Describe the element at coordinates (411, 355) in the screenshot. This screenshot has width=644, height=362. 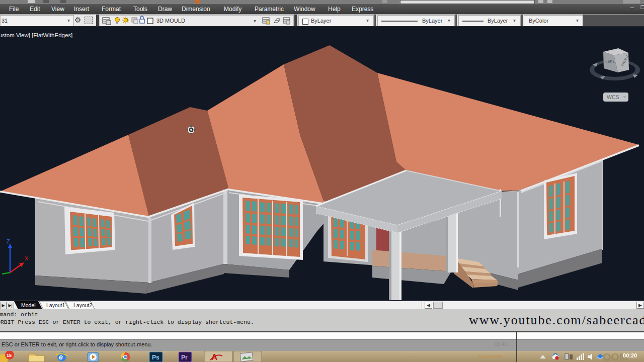
I see `svg-text:....: ....` at that location.